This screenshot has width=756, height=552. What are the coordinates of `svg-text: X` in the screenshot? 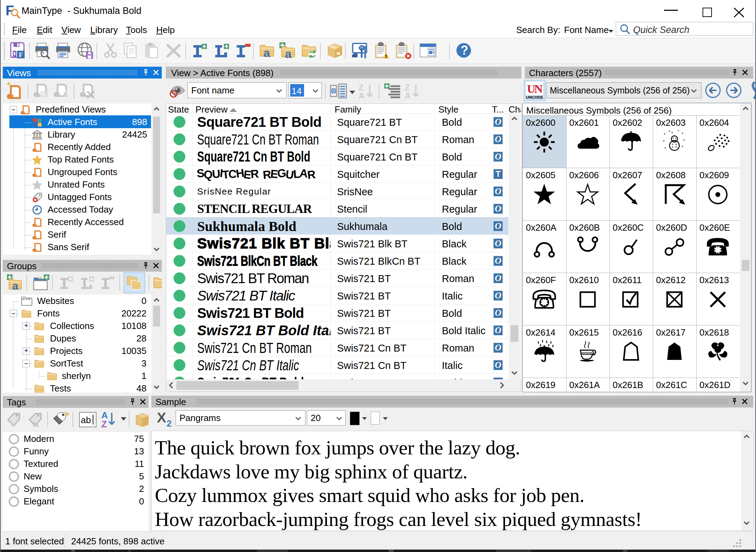 It's located at (162, 418).